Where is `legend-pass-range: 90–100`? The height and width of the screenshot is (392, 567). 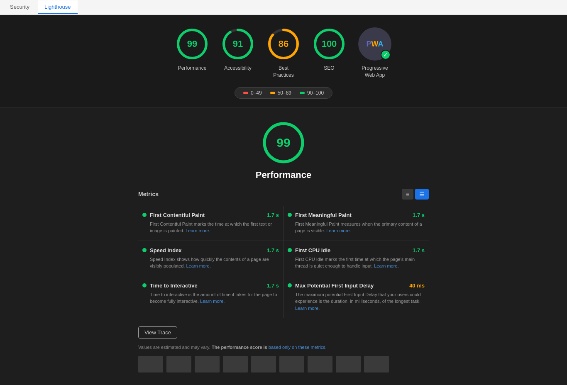
legend-pass-range: 90–100 is located at coordinates (315, 93).